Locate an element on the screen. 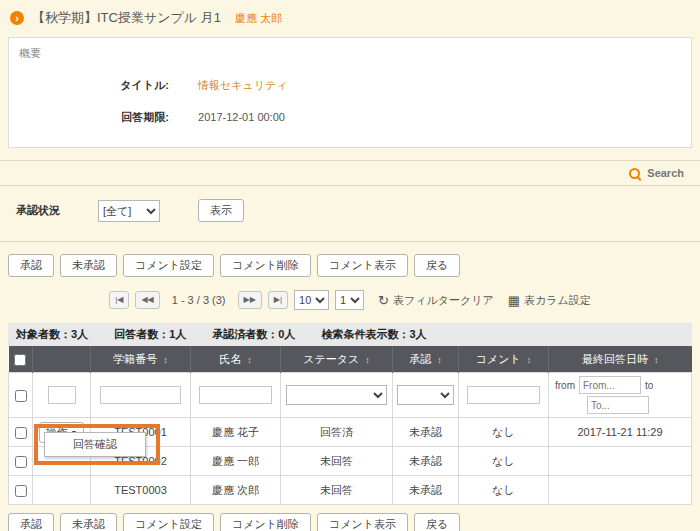 The width and height of the screenshot is (700, 531). first-page-button: |◀ is located at coordinates (119, 300).